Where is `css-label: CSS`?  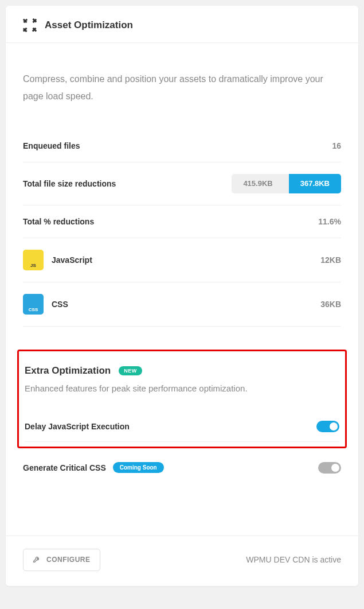
css-label: CSS is located at coordinates (60, 304).